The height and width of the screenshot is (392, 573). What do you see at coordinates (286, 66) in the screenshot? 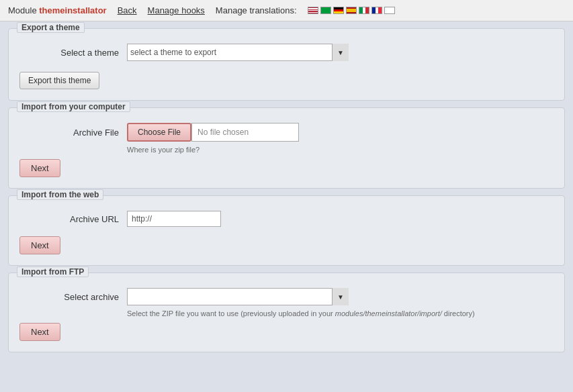
I see `export-section-content: Select a theme select a theme to export …` at bounding box center [286, 66].